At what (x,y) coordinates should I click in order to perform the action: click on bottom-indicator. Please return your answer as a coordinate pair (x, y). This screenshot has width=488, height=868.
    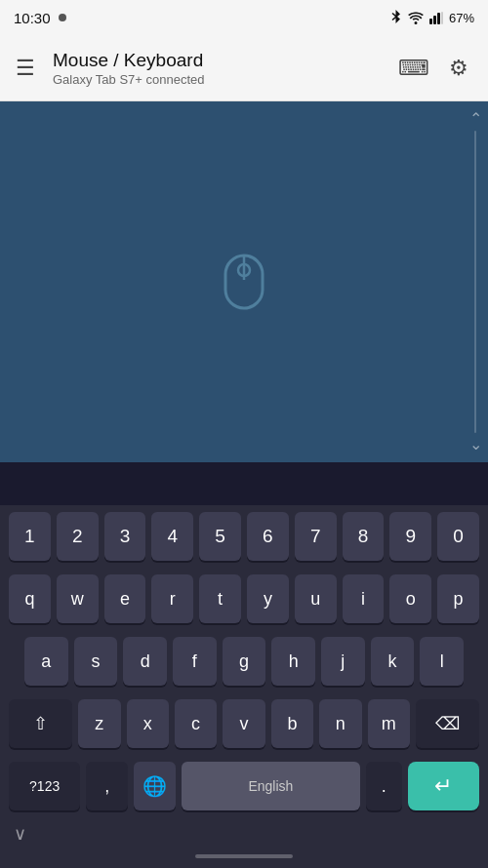
    Looking at the image, I should click on (244, 856).